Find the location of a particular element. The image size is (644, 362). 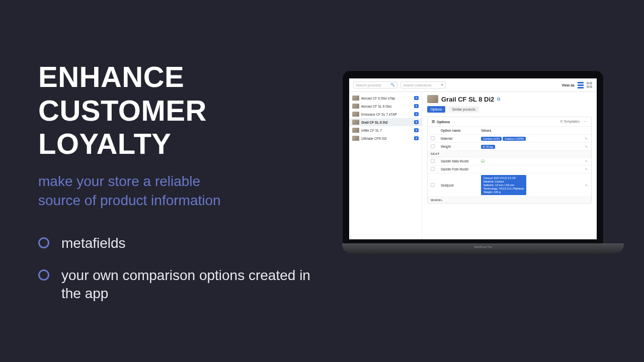

bullet-list: metafields your own comparison options c… is located at coordinates (175, 268).